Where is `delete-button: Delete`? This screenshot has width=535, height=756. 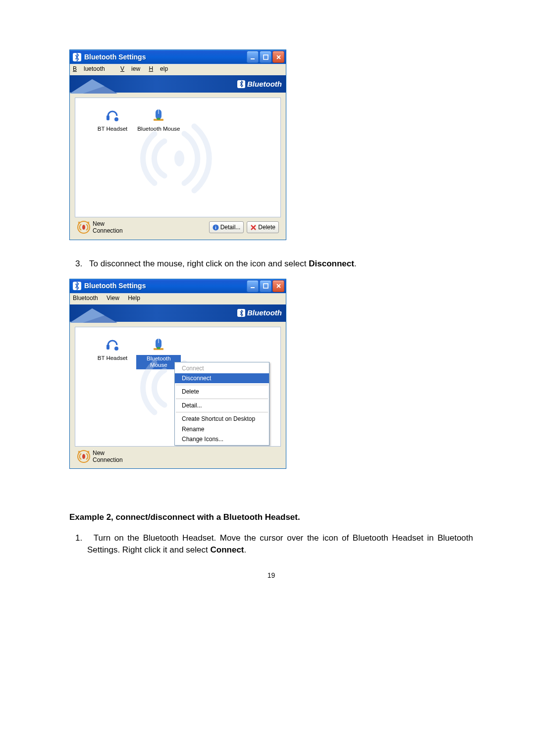
delete-button: Delete is located at coordinates (263, 227).